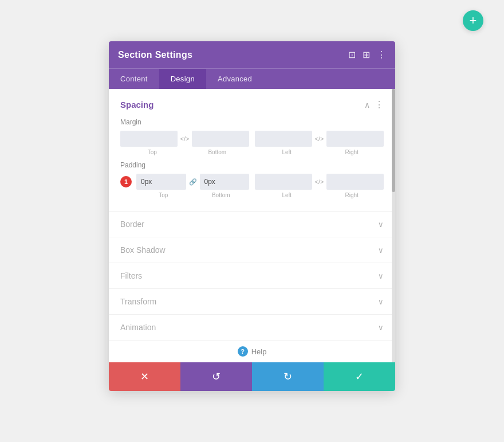 The height and width of the screenshot is (442, 504). I want to click on margin-tb-labels: Top Bottom, so click(184, 152).